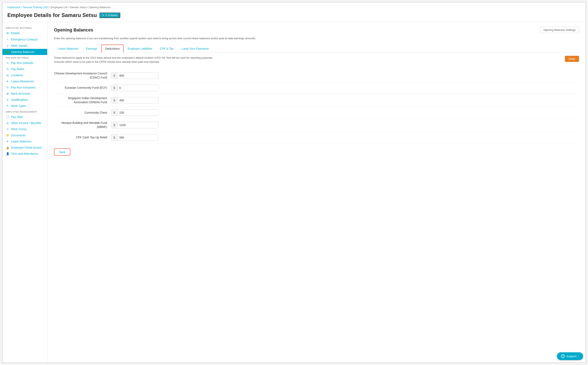  What do you see at coordinates (83, 100) in the screenshot?
I see `label-sinda: Singapore Indian DevelopmentAssociation …` at bounding box center [83, 100].